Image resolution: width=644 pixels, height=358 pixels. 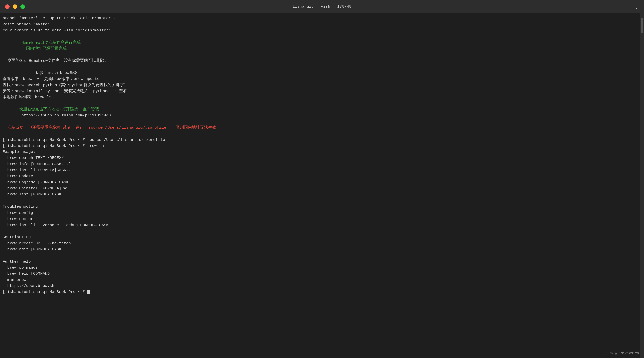 I want to click on line-domestic-done: 国内地址已经配置完成, so click(x=322, y=49).